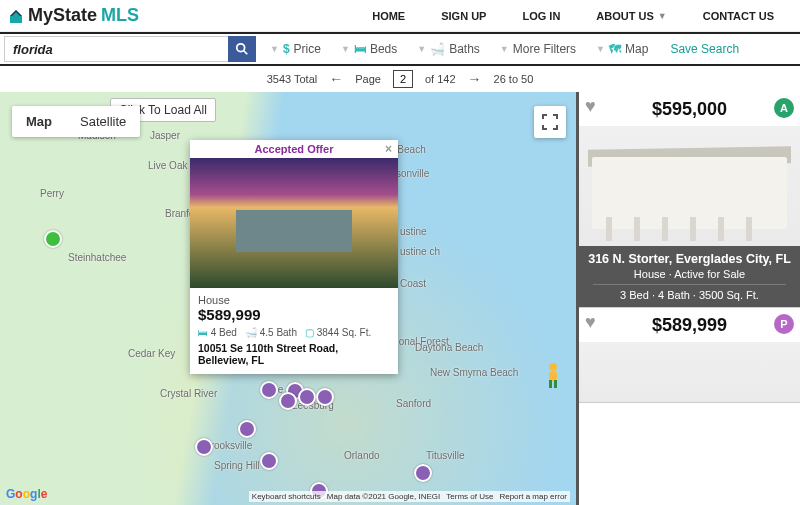  What do you see at coordinates (784, 324) in the screenshot?
I see `status-badge: P` at bounding box center [784, 324].